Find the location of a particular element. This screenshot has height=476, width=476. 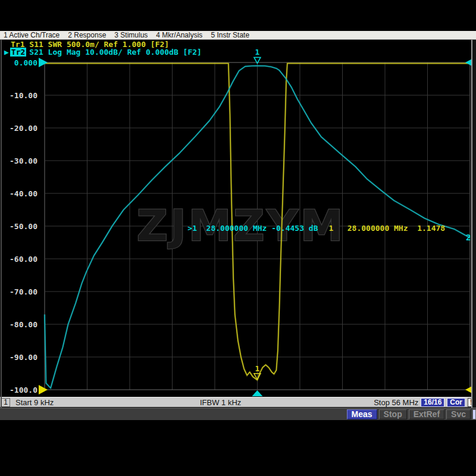

stimulus-marker is located at coordinates (257, 393).